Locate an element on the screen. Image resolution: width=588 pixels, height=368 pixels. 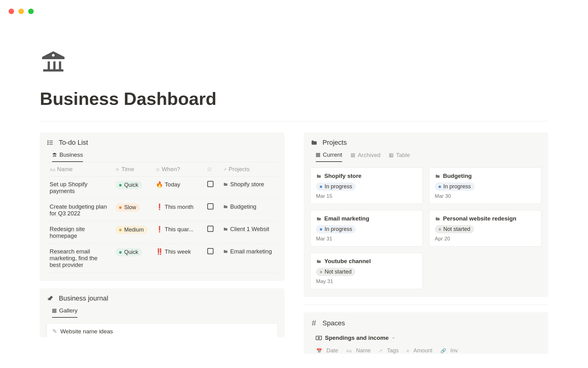
business-journal-block: Business journal Gallery ✎ Website name … is located at coordinates (162, 313).